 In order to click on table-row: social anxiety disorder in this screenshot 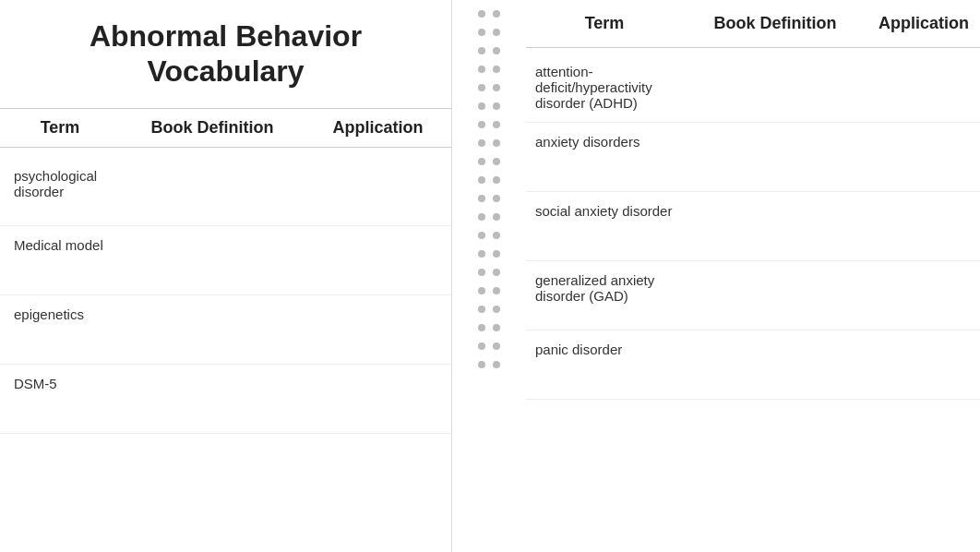, I will do `click(753, 227)`.